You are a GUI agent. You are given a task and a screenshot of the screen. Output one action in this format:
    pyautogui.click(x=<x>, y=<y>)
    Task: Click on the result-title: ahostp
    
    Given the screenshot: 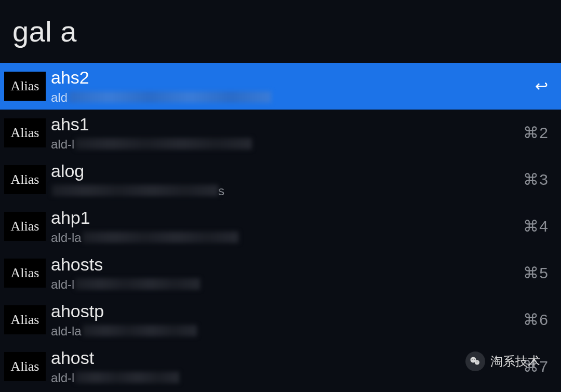 What is the action you would take?
    pyautogui.click(x=283, y=312)
    